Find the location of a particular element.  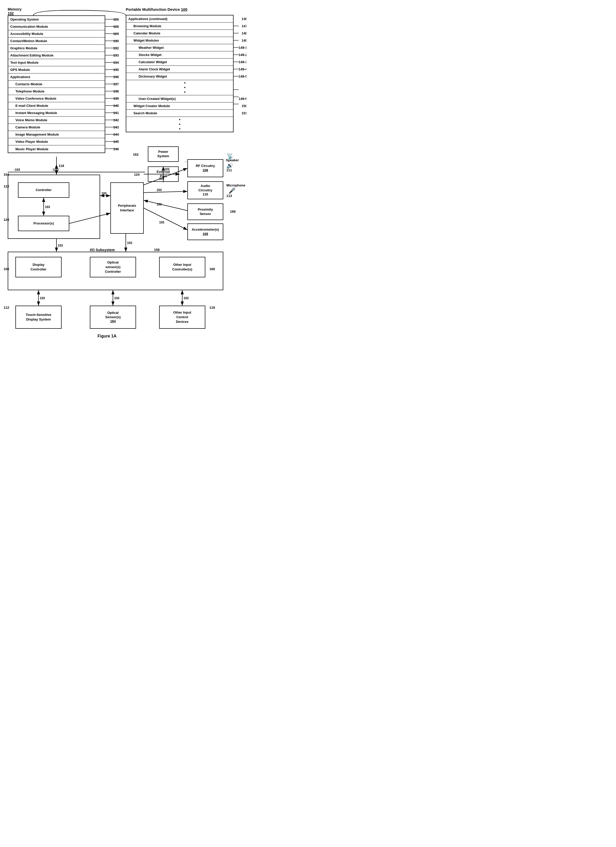

accelerometers-box: Accelerometer(s) 168 is located at coordinates (205, 232).